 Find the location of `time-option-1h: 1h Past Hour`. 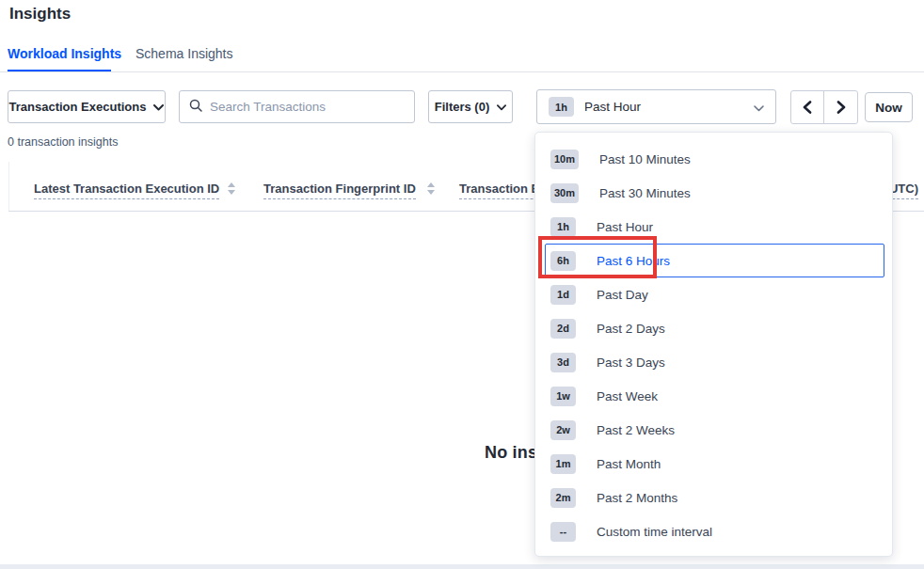

time-option-1h: 1h Past Hour is located at coordinates (713, 227).